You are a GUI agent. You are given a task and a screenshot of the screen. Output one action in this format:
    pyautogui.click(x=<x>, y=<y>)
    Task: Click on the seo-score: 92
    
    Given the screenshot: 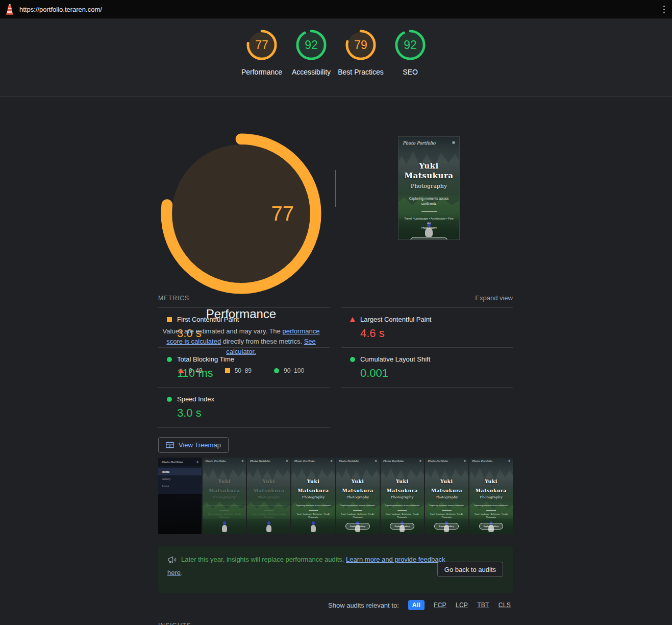 What is the action you would take?
    pyautogui.click(x=410, y=45)
    